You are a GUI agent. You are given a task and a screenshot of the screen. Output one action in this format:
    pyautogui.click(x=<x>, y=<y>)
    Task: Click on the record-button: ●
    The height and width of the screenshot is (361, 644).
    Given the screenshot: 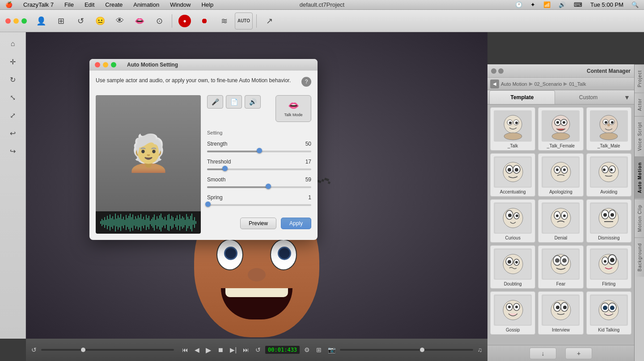 What is the action you would take?
    pyautogui.click(x=185, y=21)
    